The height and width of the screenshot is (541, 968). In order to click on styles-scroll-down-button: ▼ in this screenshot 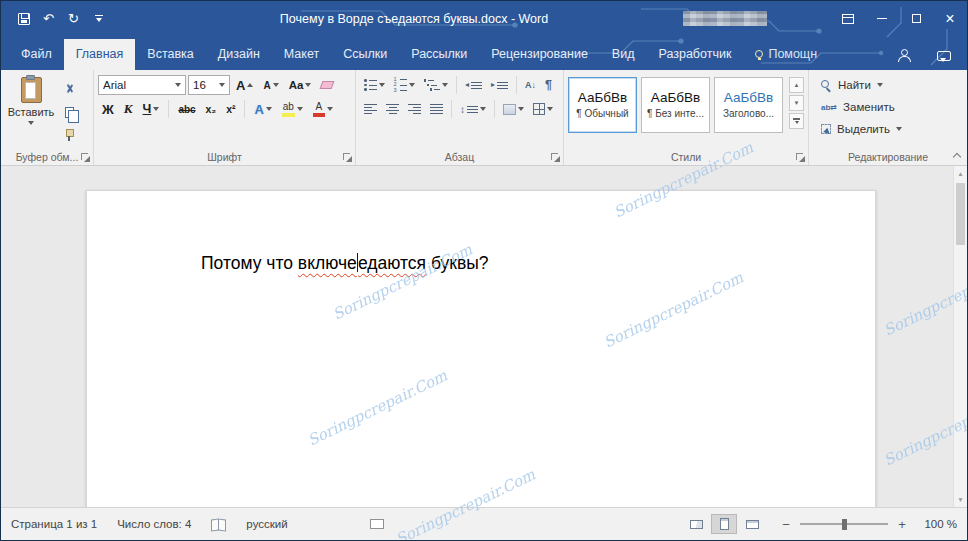, I will do `click(796, 103)`.